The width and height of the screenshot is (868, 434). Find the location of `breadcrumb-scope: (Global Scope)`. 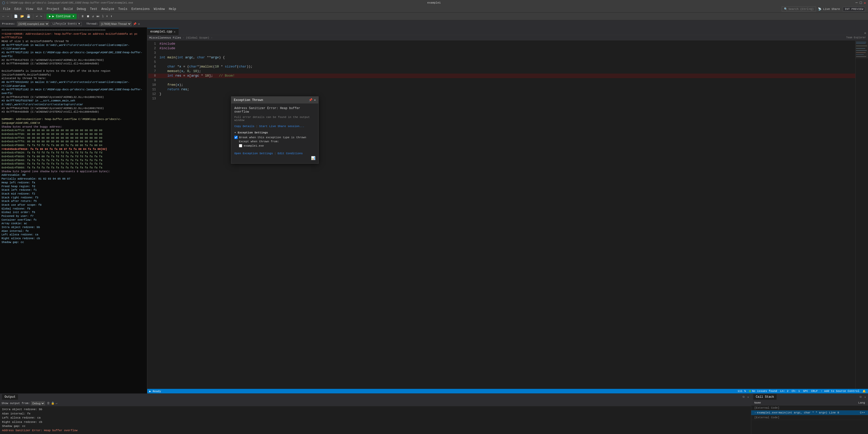

breadcrumb-scope: (Global Scope) is located at coordinates (197, 38).